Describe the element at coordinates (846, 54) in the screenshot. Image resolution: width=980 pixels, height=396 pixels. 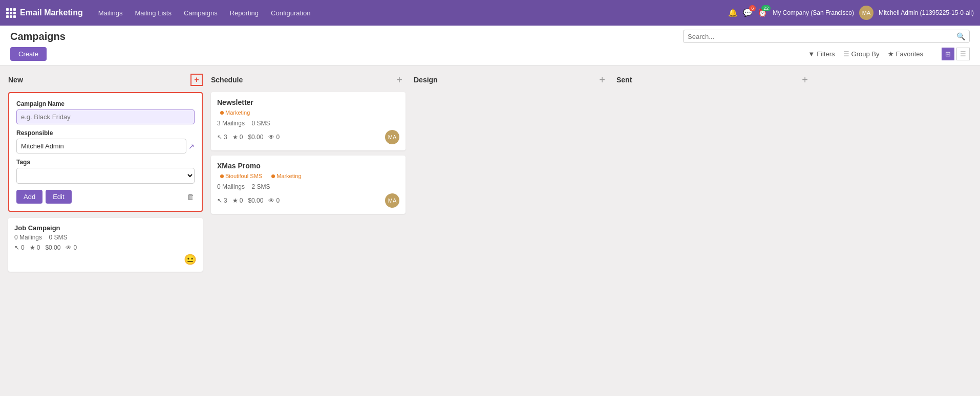
I see `group-icon: ☰` at that location.